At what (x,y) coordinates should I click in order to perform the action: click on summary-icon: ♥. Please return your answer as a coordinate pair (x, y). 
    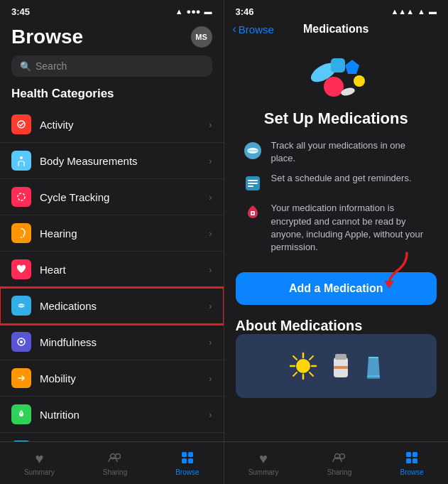
    Looking at the image, I should click on (39, 459).